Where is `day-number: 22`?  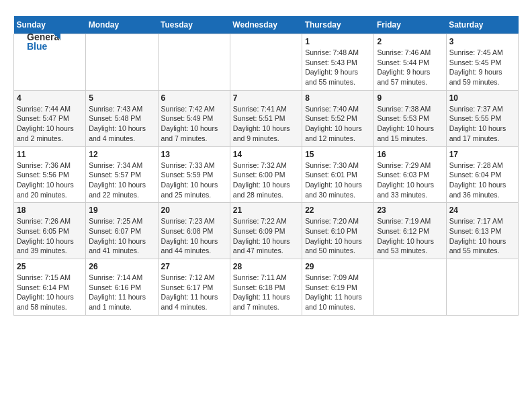
day-number: 22 is located at coordinates (338, 210).